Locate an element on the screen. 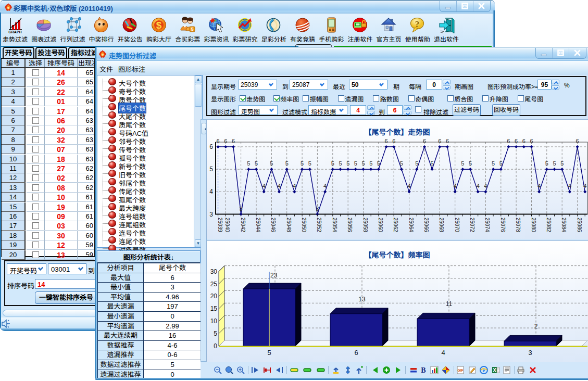 Image resolution: width=588 pixels, height=381 pixels. svg-text: 25058 is located at coordinates (366, 225).